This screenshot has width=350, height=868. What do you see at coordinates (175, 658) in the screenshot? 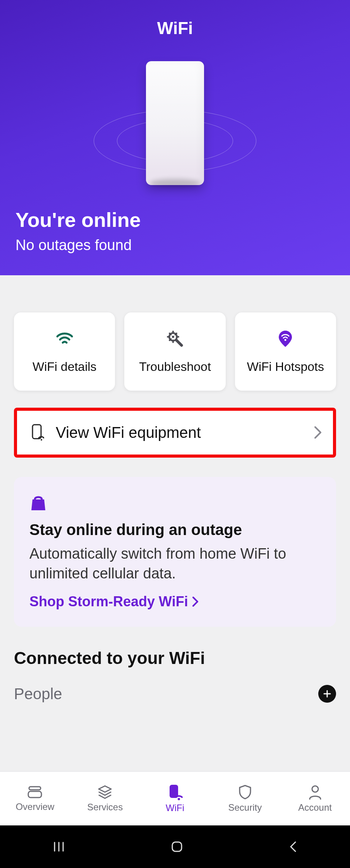
I see `connected-section-title: Connected to your WiFi` at bounding box center [175, 658].